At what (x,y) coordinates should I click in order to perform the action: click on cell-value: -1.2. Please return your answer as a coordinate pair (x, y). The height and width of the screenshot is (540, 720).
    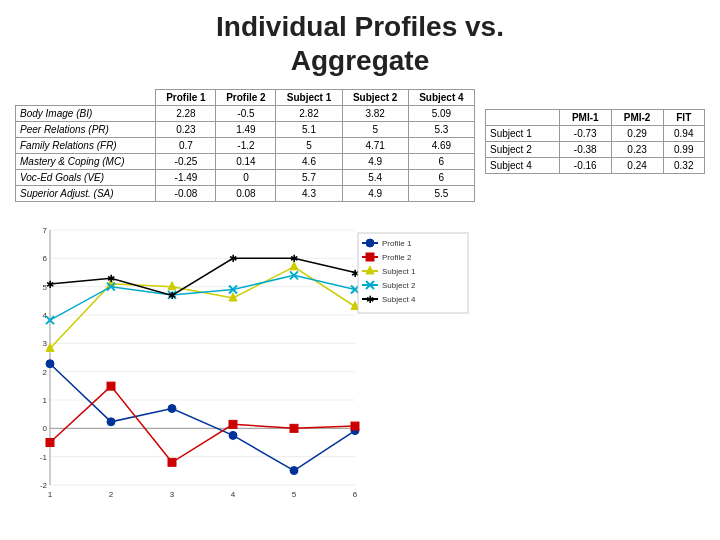
    Looking at the image, I should click on (246, 146).